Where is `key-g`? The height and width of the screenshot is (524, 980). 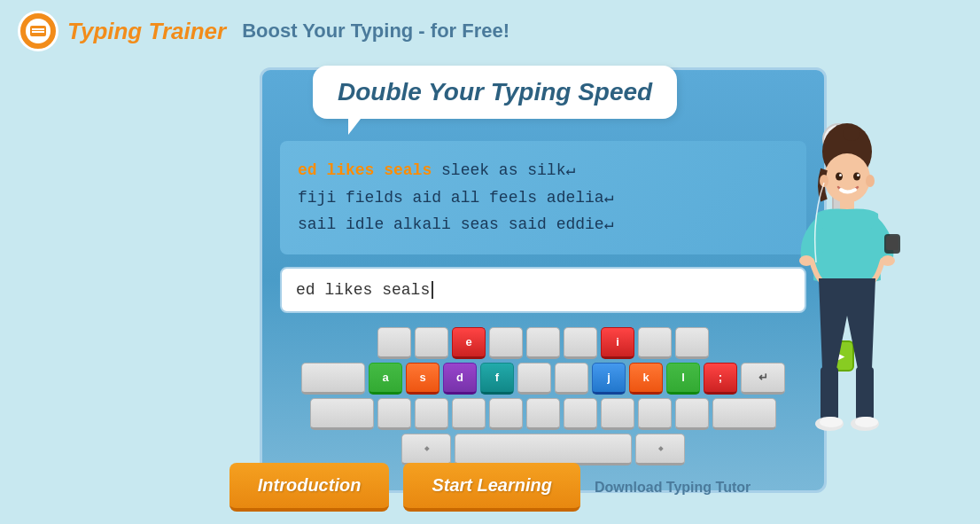 key-g is located at coordinates (534, 379).